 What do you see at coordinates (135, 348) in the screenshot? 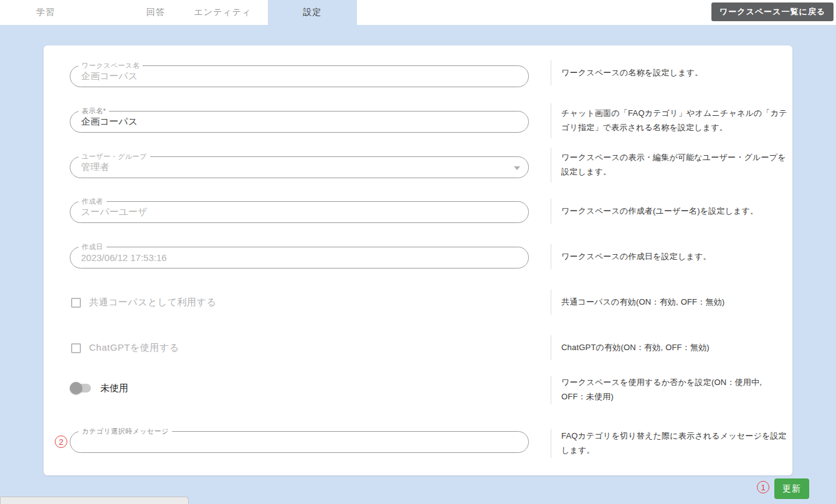
I see `chatgpt-checkbox-label: ChatGPTを使用する` at bounding box center [135, 348].